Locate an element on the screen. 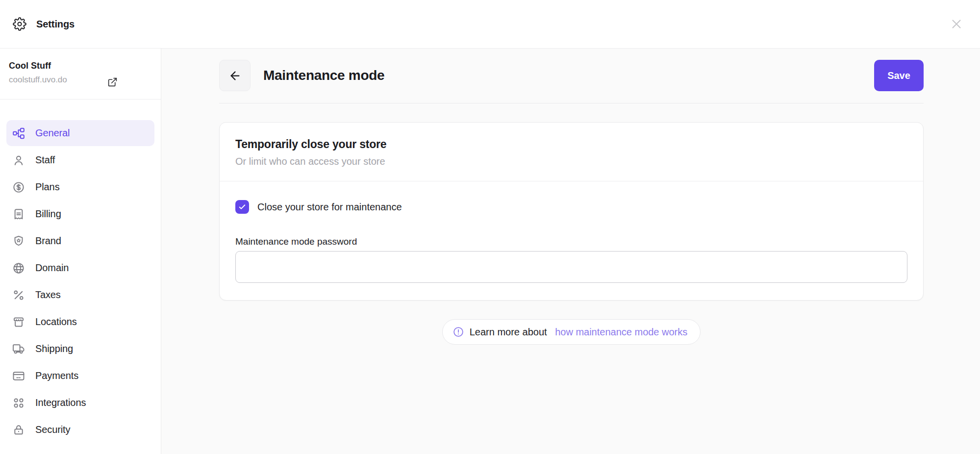 This screenshot has height=454, width=980. page-context-title: Settings is located at coordinates (55, 25).